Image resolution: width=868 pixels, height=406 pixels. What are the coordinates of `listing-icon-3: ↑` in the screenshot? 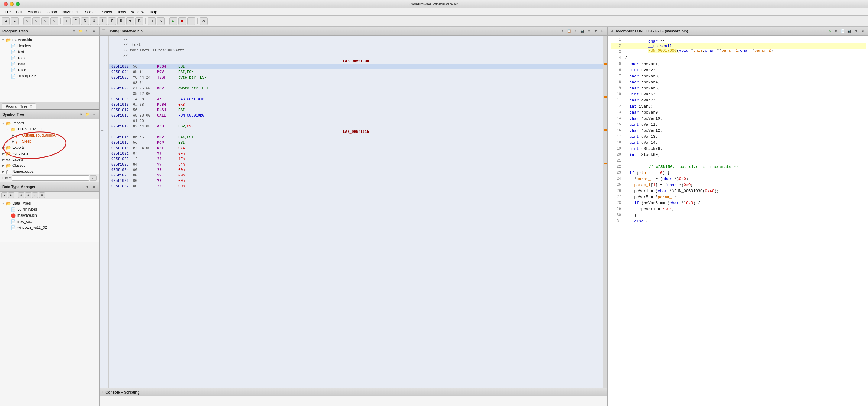 It's located at (576, 31).